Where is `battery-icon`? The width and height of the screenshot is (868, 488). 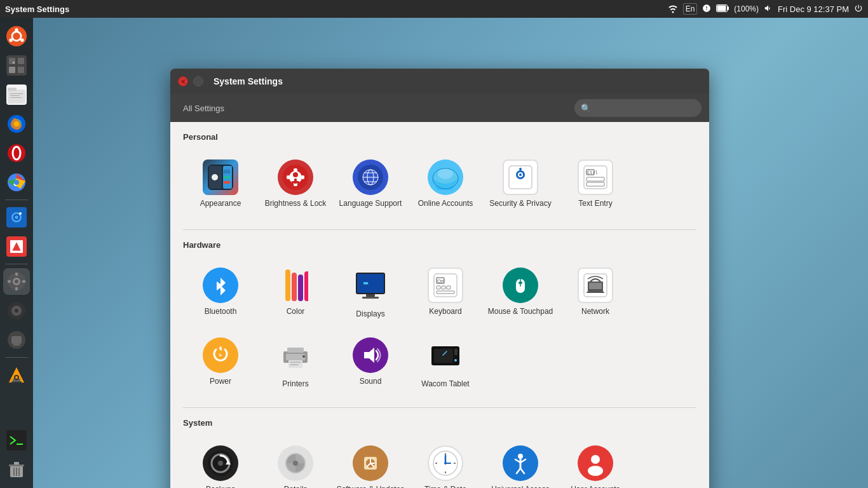 battery-icon is located at coordinates (722, 9).